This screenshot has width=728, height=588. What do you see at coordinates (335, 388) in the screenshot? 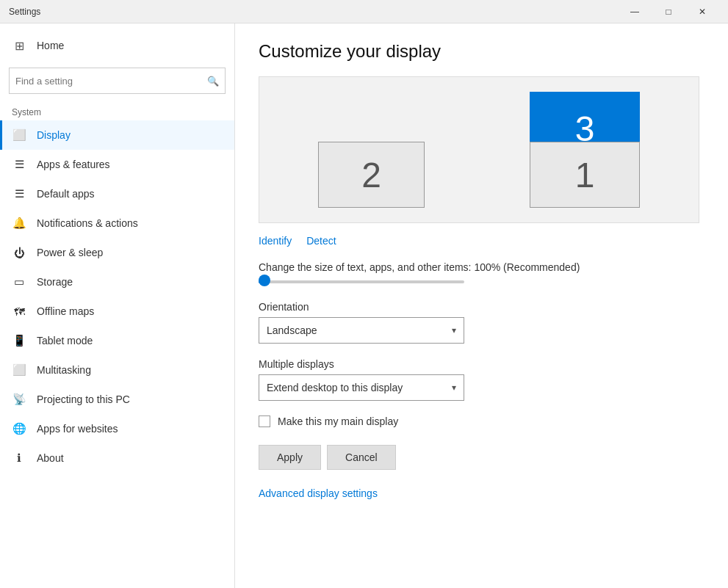
I see `multiple-displays-value: Extend desktop to this display` at bounding box center [335, 388].